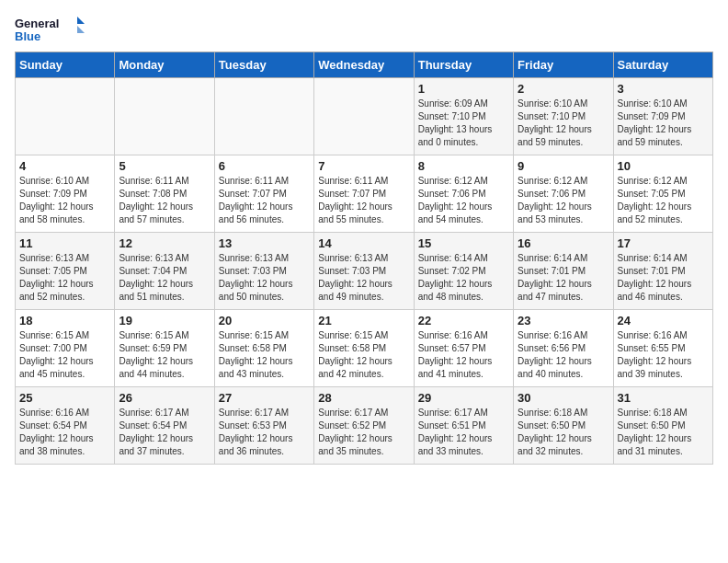  I want to click on column-header-monday: Monday, so click(165, 65).